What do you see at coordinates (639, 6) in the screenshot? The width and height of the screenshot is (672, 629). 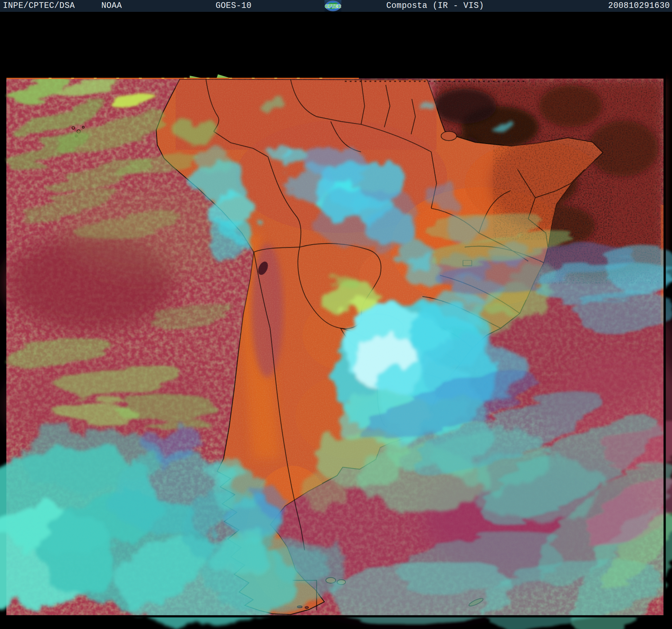 I see `timestamp-label: 200810291630` at bounding box center [639, 6].